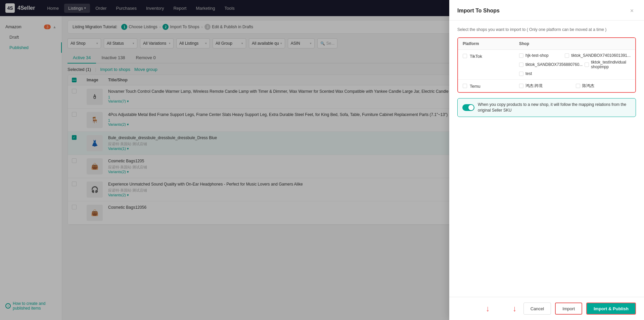 This screenshot has width=644, height=320. What do you see at coordinates (547, 10) in the screenshot?
I see `modal-header: Import To Shops ×` at bounding box center [547, 10].